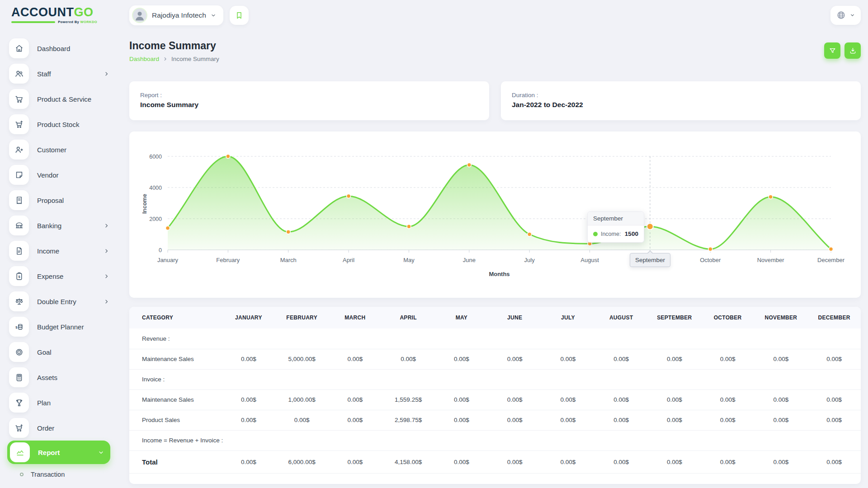  What do you see at coordinates (52, 150) in the screenshot?
I see `sidebar-item-label: Customer` at bounding box center [52, 150].